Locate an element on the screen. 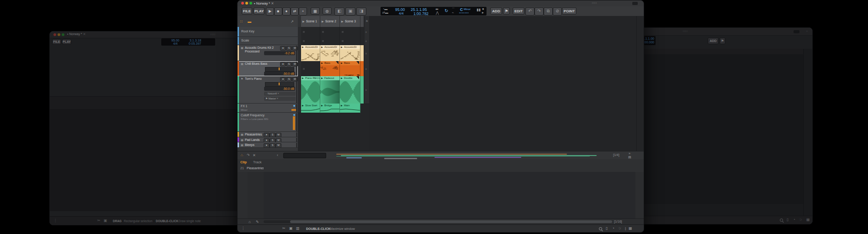 This screenshot has height=234, width=868. track-row: ▦Bleeps●SM is located at coordinates (268, 145).